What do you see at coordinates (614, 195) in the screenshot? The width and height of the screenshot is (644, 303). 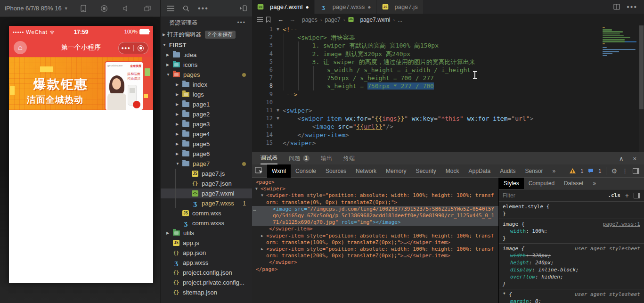 I see `cls-button: .cls` at bounding box center [614, 195].